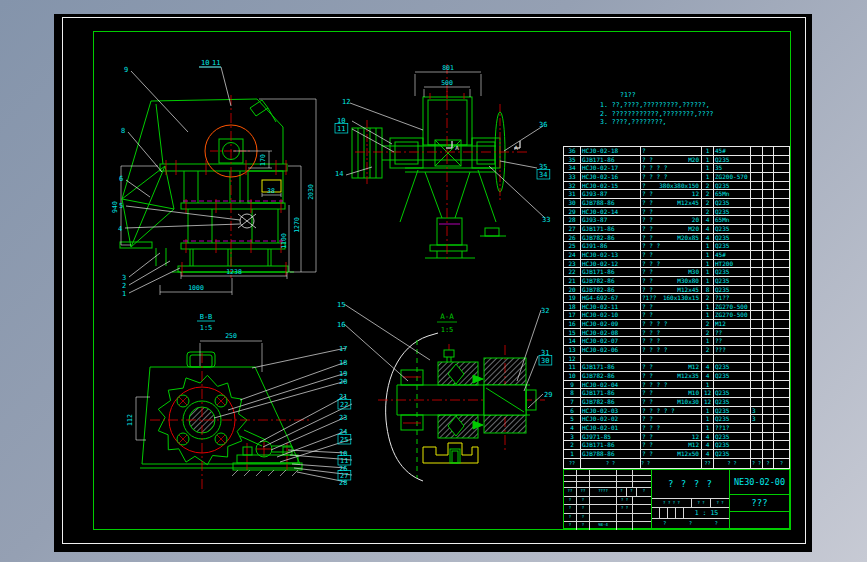 This screenshot has height=562, width=867. I want to click on bom-row: 32HCJ0-02-15?380x380x1502Q235, so click(676, 186).